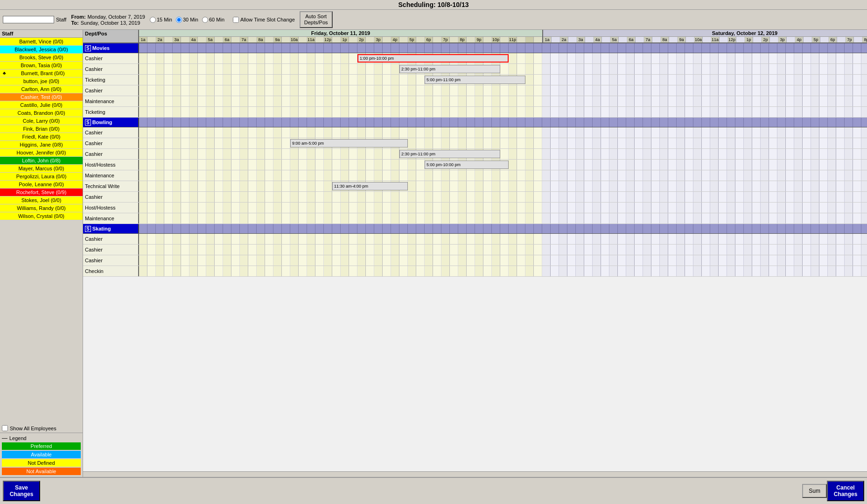 The image size is (867, 504). Describe the element at coordinates (41, 455) in the screenshot. I see `legend-available: Available` at that location.